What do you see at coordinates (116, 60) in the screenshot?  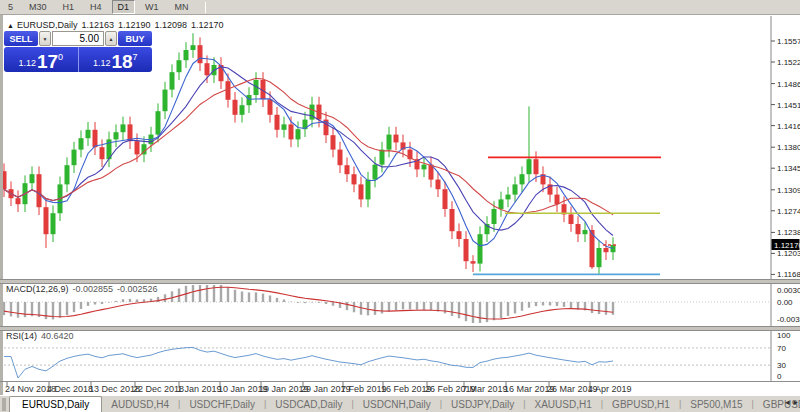 I see `buy-price-quote: 1.12 18 7` at bounding box center [116, 60].